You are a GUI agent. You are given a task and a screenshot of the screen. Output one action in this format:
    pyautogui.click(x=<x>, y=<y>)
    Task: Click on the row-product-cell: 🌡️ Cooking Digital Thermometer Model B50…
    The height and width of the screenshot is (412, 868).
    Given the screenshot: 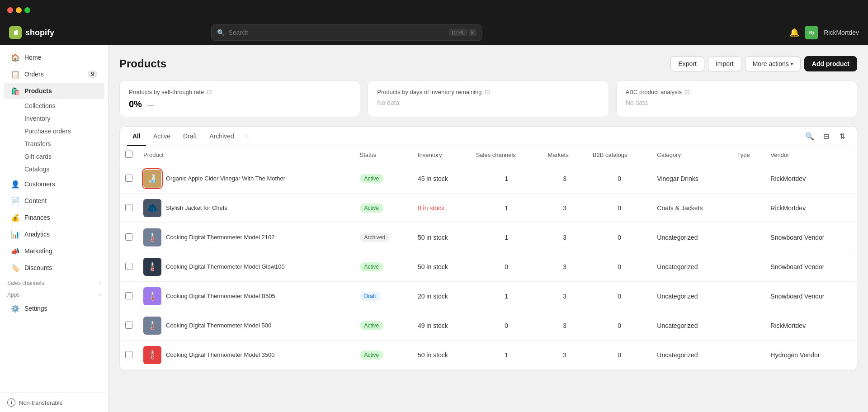 What is the action you would take?
    pyautogui.click(x=246, y=297)
    